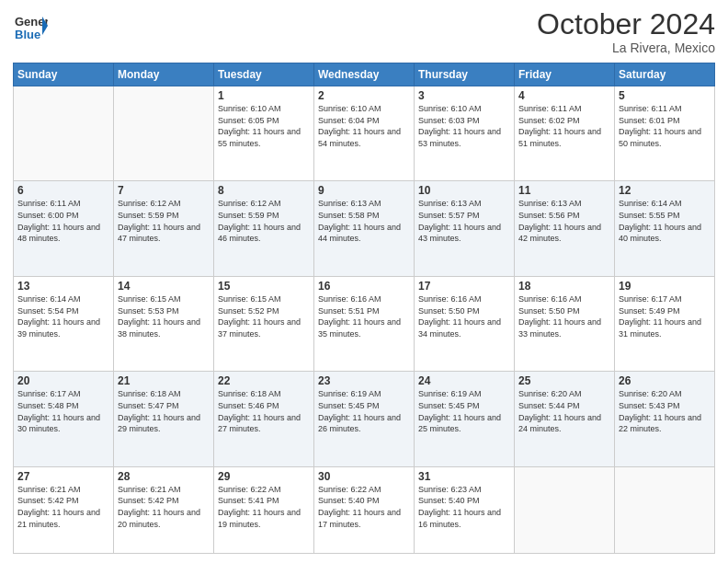  Describe the element at coordinates (164, 324) in the screenshot. I see `calendar-cell: 14Sunrise: 6:15 AM Sunset: 5:53 PM Dayli…` at that location.